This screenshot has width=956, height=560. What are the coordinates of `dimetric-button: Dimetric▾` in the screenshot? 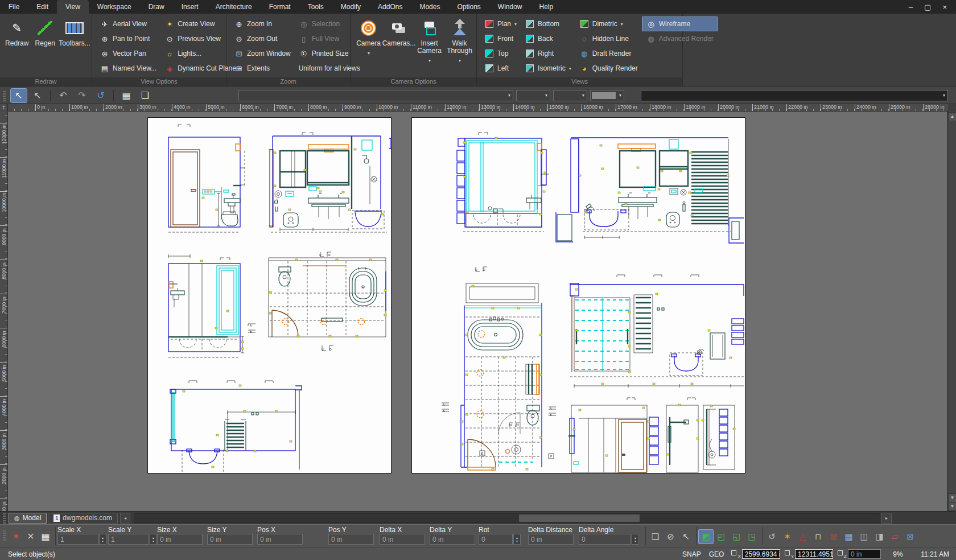 It's located at (609, 24).